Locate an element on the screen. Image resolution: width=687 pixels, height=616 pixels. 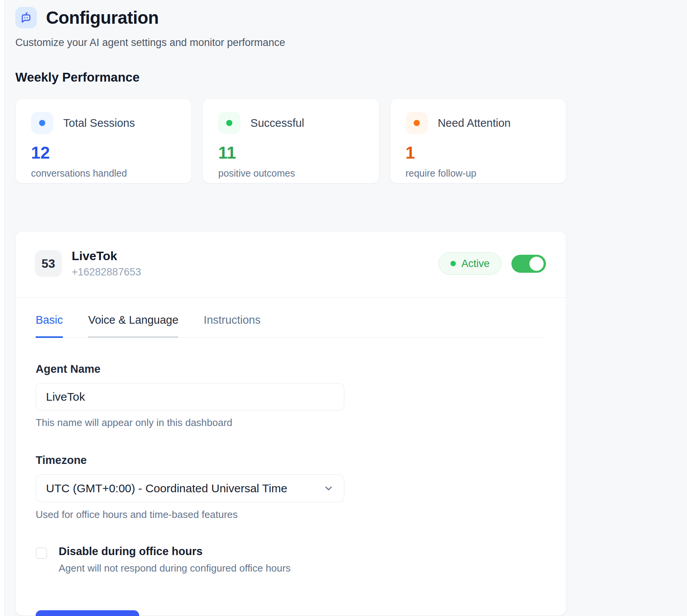
timezone-select: UTC (GMT+0:00) - Coordinated Universal T… is located at coordinates (190, 488).